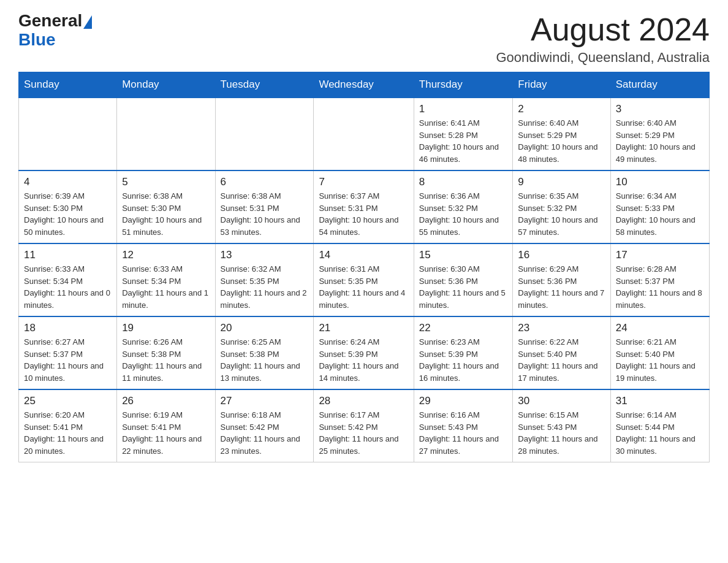 The width and height of the screenshot is (728, 563). What do you see at coordinates (463, 182) in the screenshot?
I see `day-number: 8` at bounding box center [463, 182].